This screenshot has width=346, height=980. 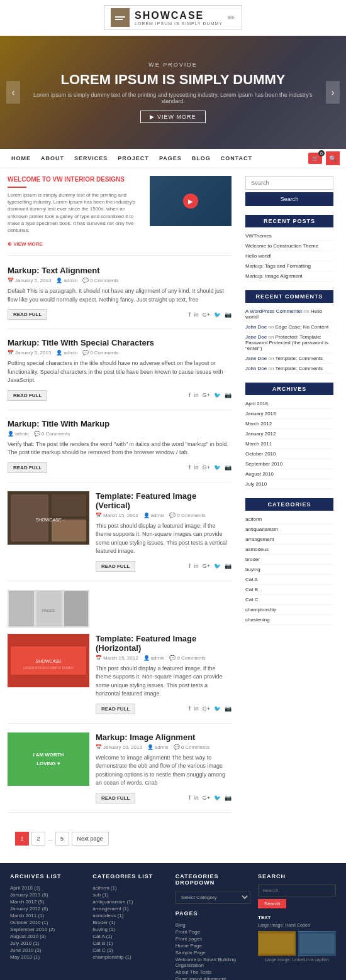 I want to click on footer-archive-item: March 2011 (1), so click(x=48, y=916).